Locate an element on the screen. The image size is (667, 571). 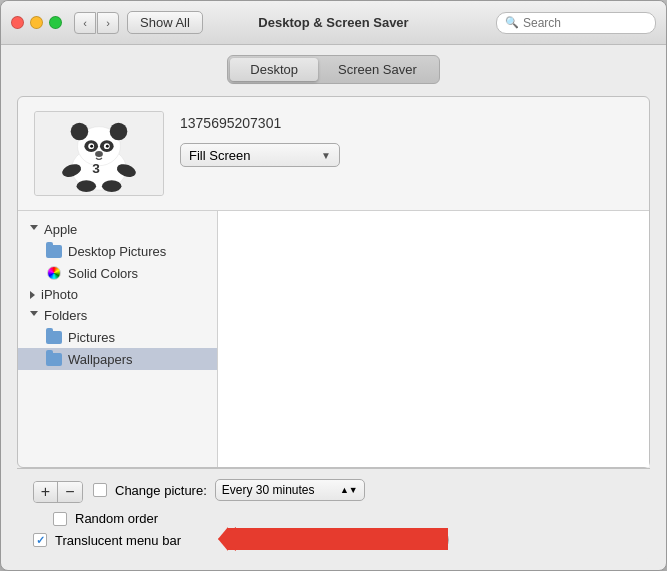
dropdown-arrow-icon: ▼ is located at coordinates (326, 156).